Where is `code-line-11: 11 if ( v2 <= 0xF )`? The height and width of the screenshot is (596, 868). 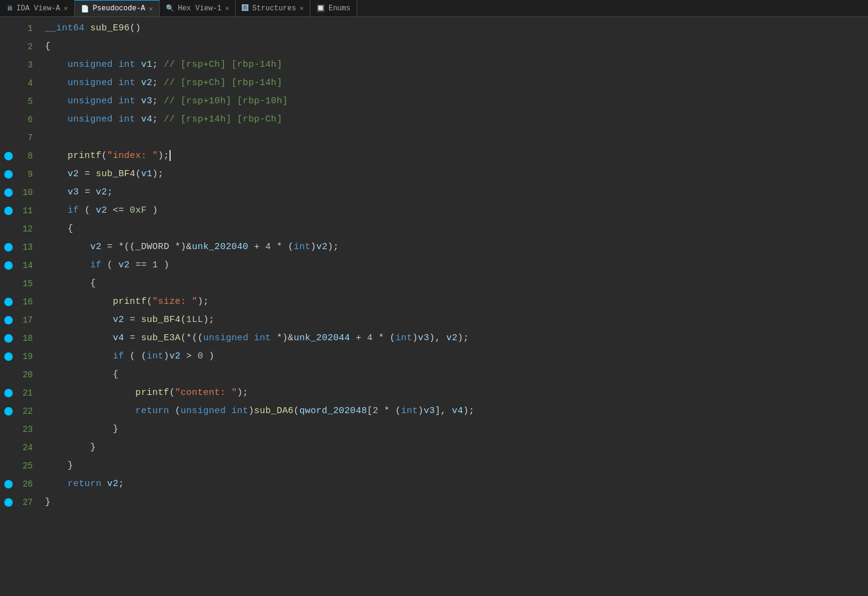 code-line-11: 11 if ( v2 <= 0xF ) is located at coordinates (434, 211).